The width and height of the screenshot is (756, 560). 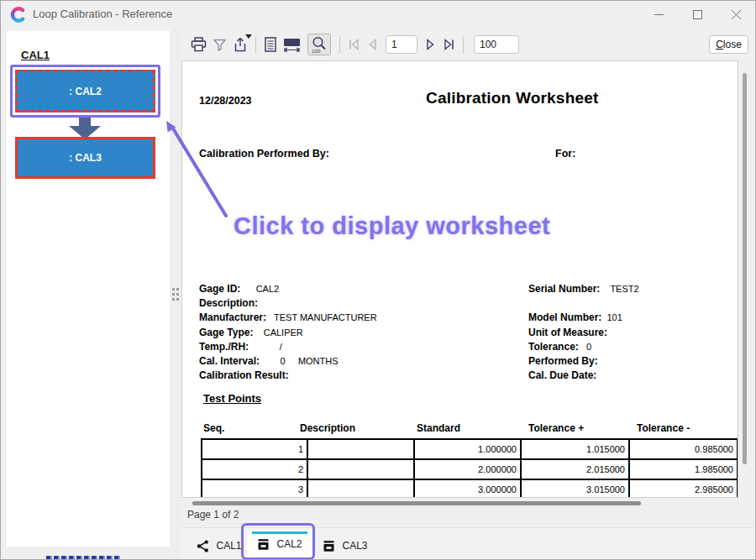 What do you see at coordinates (86, 92) in the screenshot?
I see `diagram-node-cal2-label: : CAL2` at bounding box center [86, 92].